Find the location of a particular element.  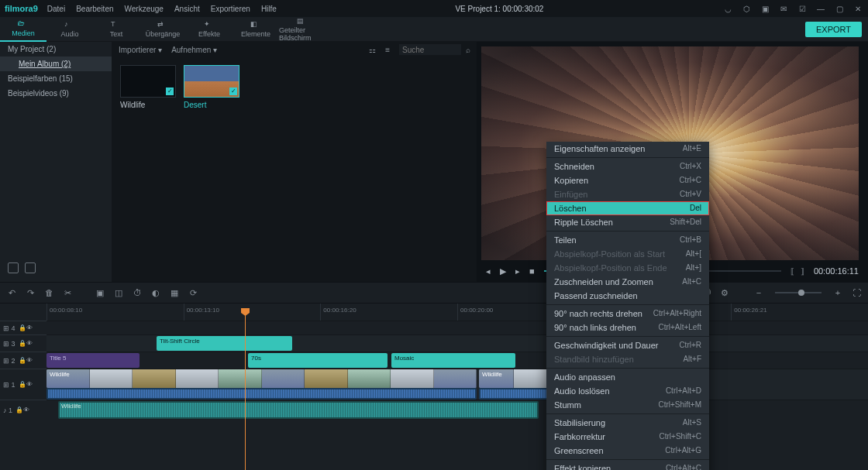

tab-splitscreen: ▤Geteilter Bildschirm is located at coordinates (302, 29).